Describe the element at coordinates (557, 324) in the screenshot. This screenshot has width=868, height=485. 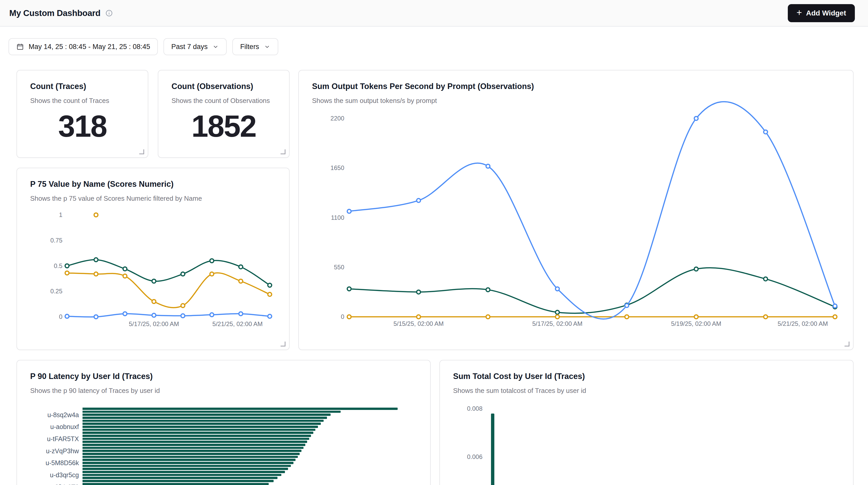
I see `x-axis-tick-label: 5/17/25, 02:00 AM` at that location.